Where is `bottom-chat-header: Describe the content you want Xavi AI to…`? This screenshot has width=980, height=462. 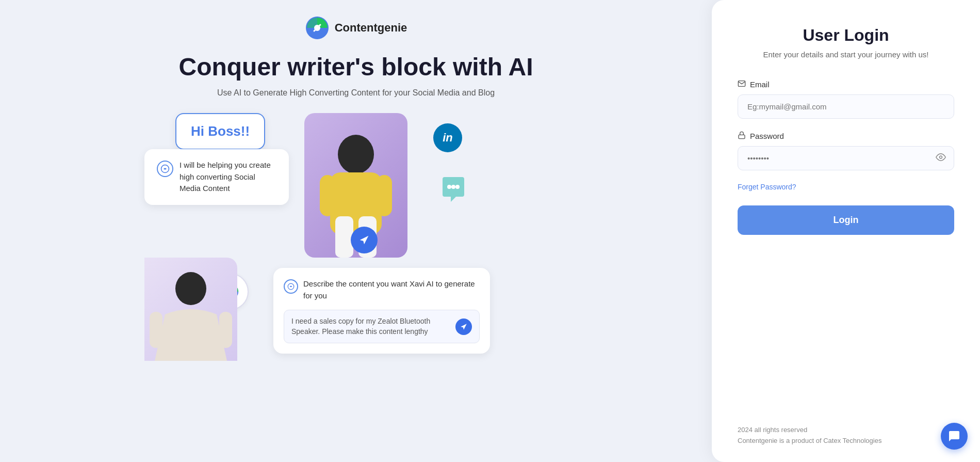 bottom-chat-header: Describe the content you want Xavi AI to… is located at coordinates (382, 290).